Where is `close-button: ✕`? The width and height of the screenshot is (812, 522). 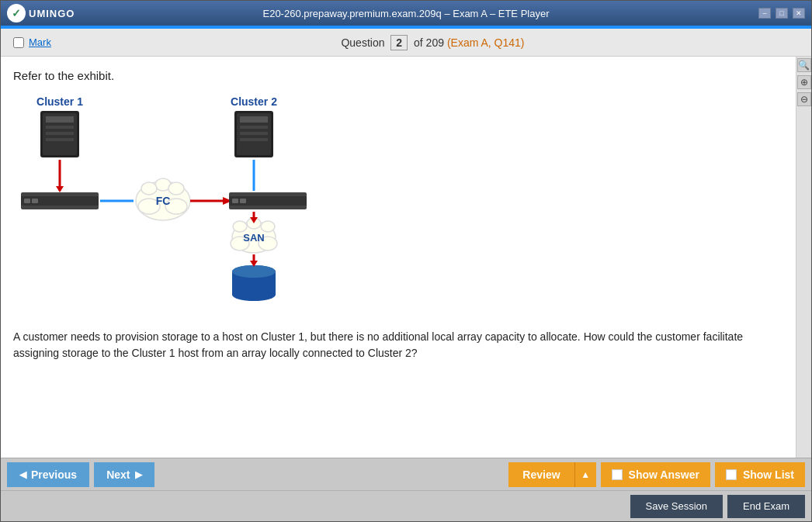 close-button: ✕ is located at coordinates (799, 13).